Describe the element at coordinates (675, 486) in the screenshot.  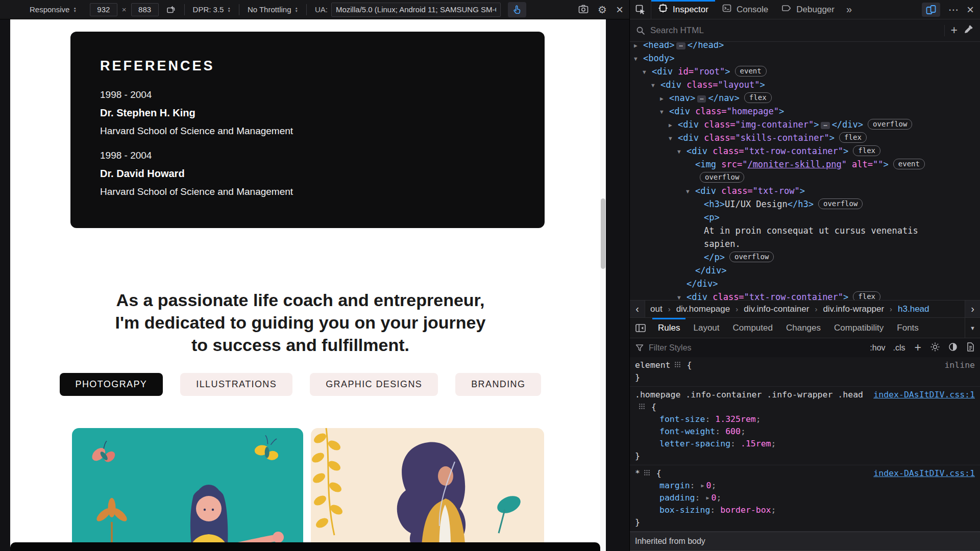
I see `css-property-name: margin` at that location.